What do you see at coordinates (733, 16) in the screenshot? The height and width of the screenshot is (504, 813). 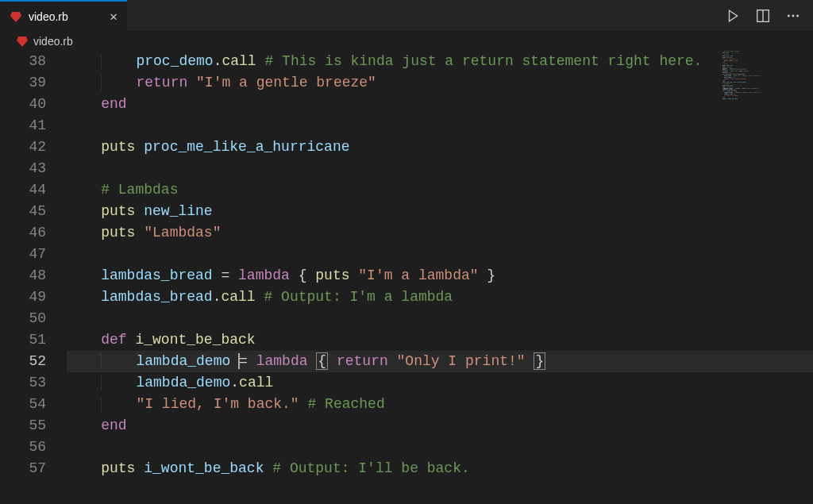 I see `run-icon` at bounding box center [733, 16].